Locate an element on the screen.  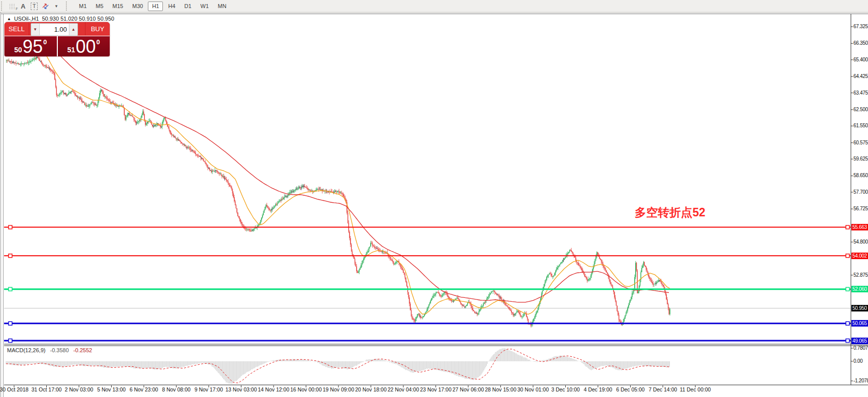
buy-price-display: 51 00 0 is located at coordinates (84, 46).